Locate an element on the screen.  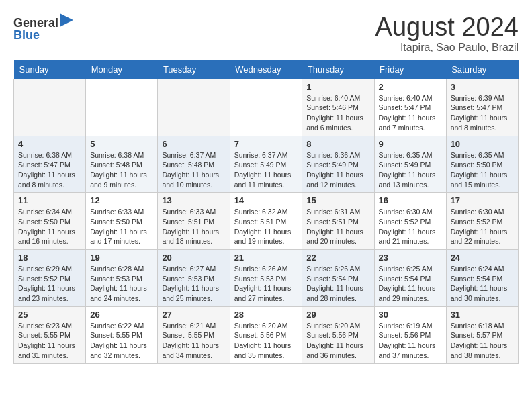
calendar-cell: 1Sunrise: 6:40 AM Sunset: 5:46 PM Daylig… is located at coordinates (339, 107).